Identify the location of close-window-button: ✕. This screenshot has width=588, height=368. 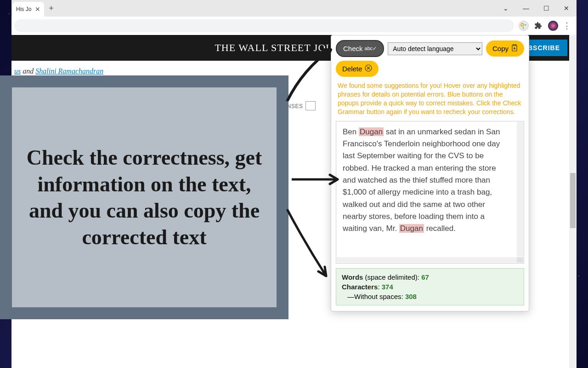
(566, 8).